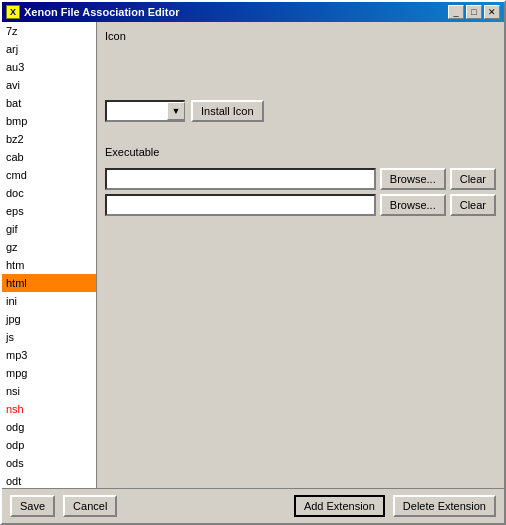 This screenshot has width=506, height=525. I want to click on sidebar-item: odp, so click(49, 445).